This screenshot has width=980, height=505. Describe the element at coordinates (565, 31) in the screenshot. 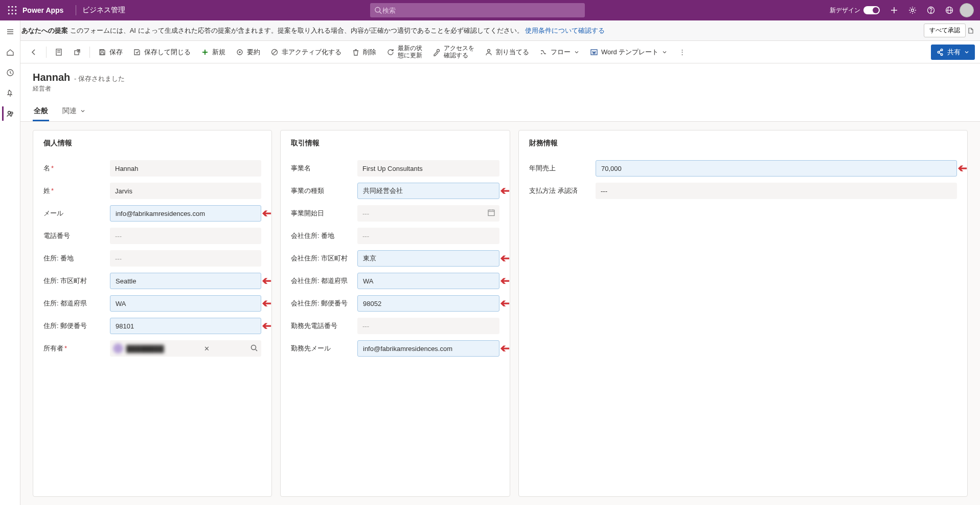

I see `banner-link: 使用条件について確認する` at that location.